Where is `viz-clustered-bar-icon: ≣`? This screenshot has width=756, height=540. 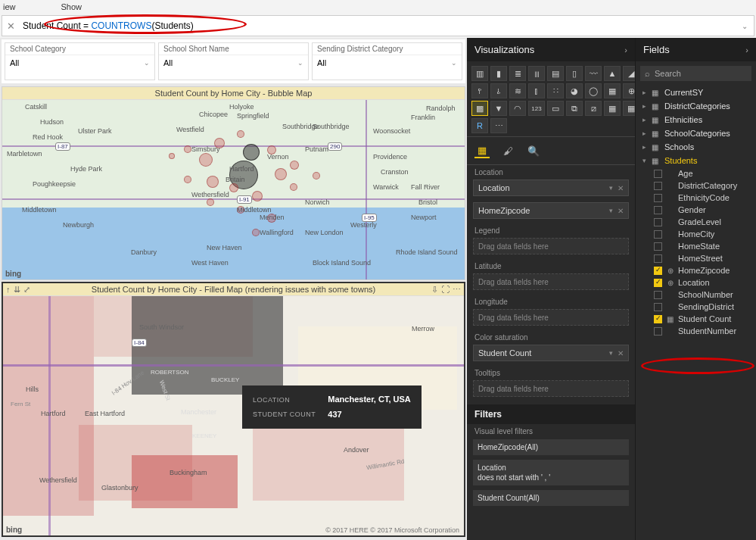
viz-clustered-bar-icon: ≣ is located at coordinates (518, 73).